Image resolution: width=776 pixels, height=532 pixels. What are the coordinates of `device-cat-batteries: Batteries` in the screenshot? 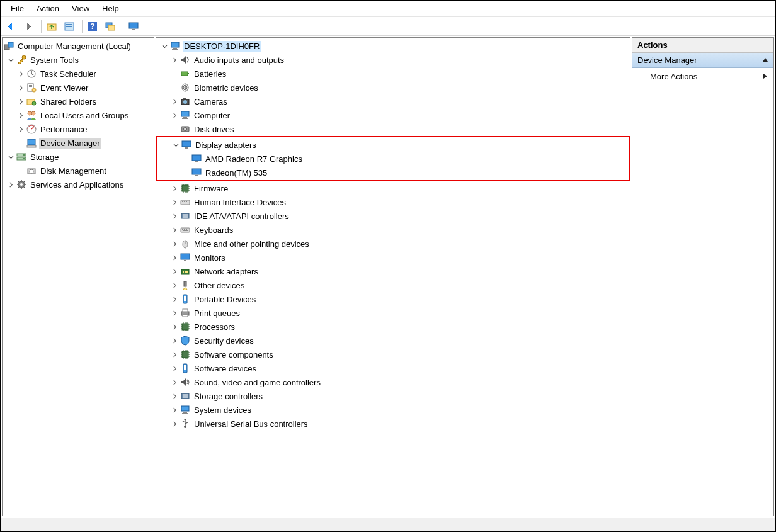 It's located at (393, 74).